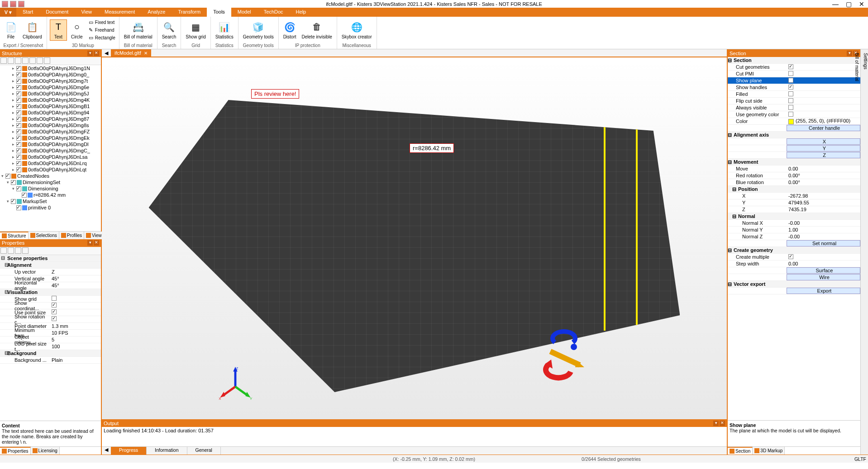 The image size is (868, 469). Describe the element at coordinates (101, 22) in the screenshot. I see `fixedtext-markup-button: ▭Fixed text` at that location.